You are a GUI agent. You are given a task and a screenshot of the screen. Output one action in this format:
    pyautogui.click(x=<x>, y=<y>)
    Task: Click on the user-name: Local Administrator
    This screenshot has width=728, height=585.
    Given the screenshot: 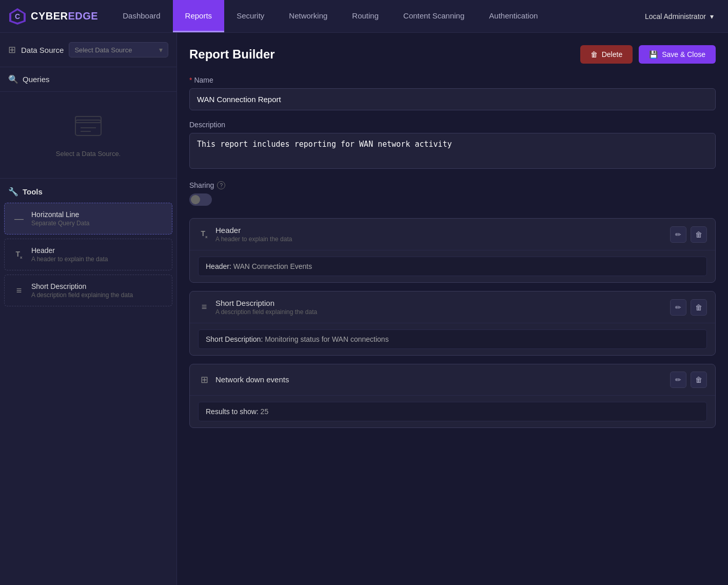 What is the action you would take?
    pyautogui.click(x=675, y=16)
    